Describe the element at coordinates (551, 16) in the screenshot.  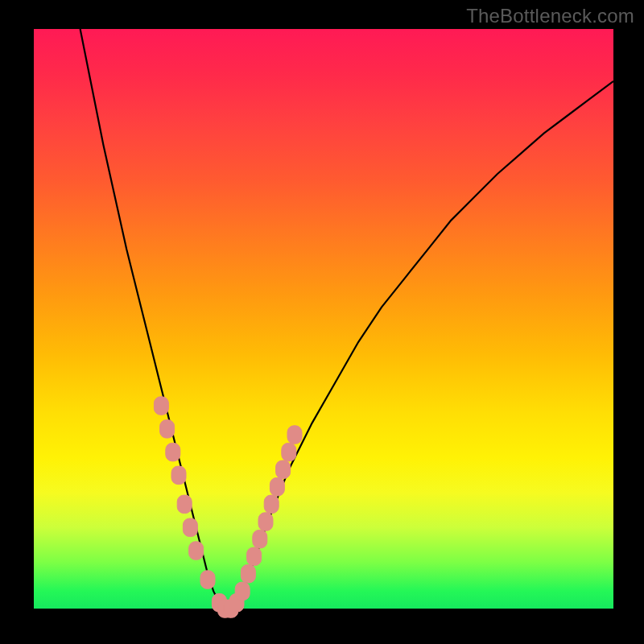
I see `watermark-text: TheBottleneck.com` at that location.